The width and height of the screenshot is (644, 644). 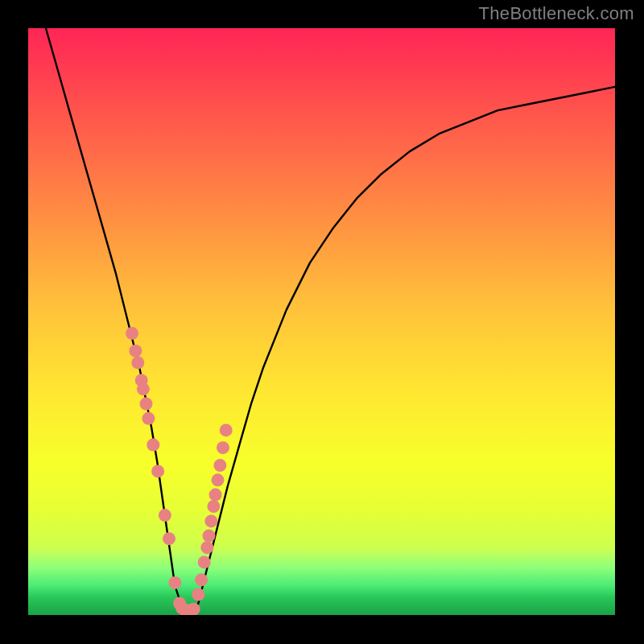 What do you see at coordinates (557, 14) in the screenshot?
I see `watermark-text: TheBottleneck.com` at bounding box center [557, 14].